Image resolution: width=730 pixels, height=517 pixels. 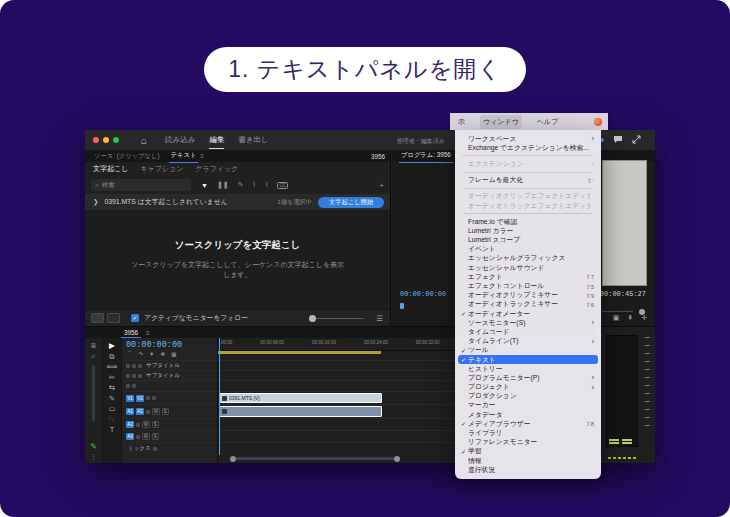 What do you see at coordinates (162, 169) in the screenshot?
I see `tab-captions: キャプション` at bounding box center [162, 169].